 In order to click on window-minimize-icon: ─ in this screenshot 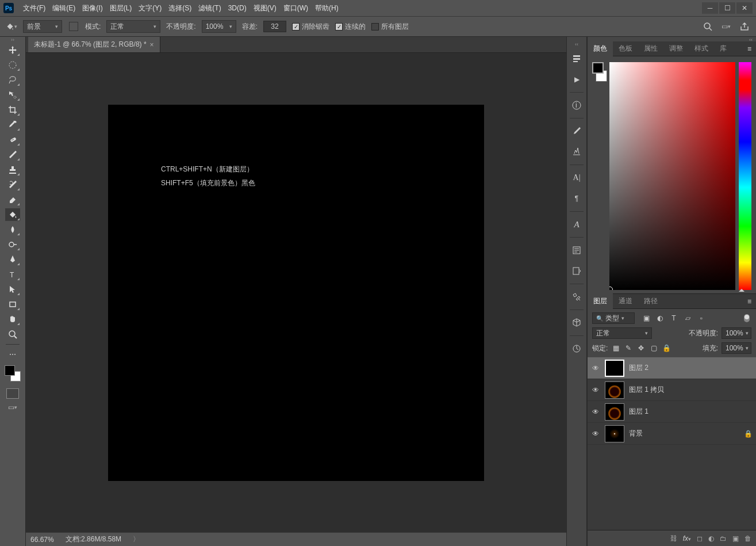, I will do `click(710, 8)`.